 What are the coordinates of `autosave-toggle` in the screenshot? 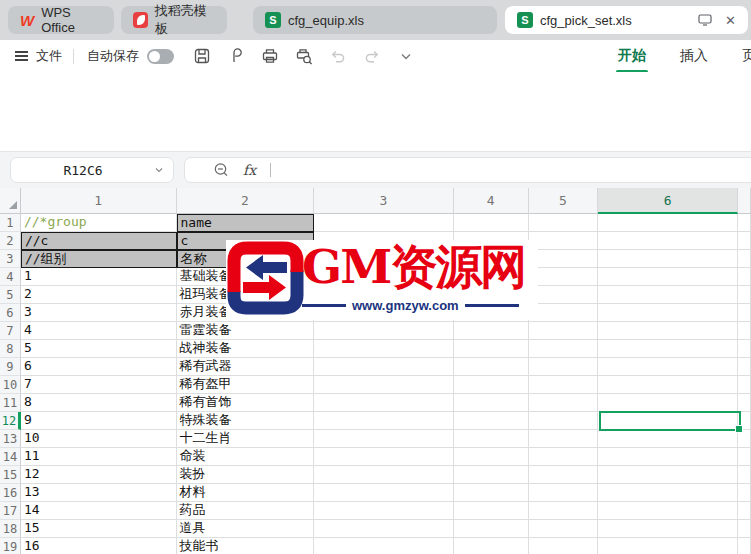 It's located at (160, 56).